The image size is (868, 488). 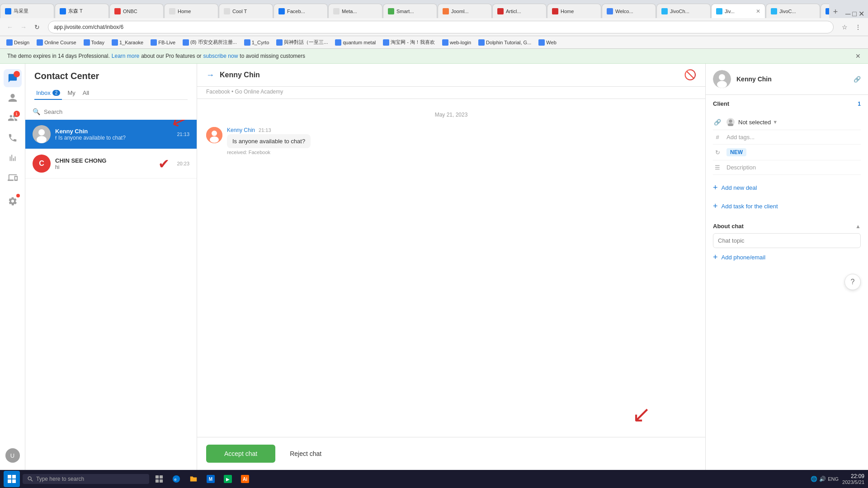 I want to click on start-button, so click(x=12, y=479).